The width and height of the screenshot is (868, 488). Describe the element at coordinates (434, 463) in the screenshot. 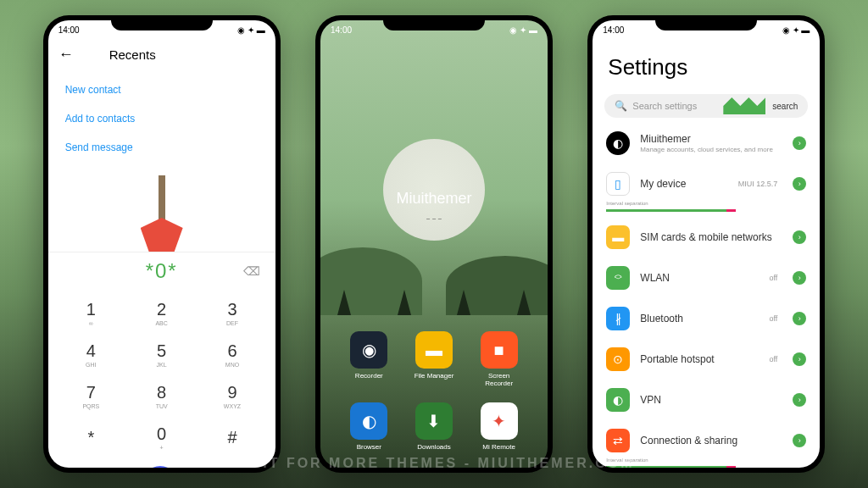

I see `watermark: VISIT FOR MORE THEMES - MIUITHEMER.COM` at that location.